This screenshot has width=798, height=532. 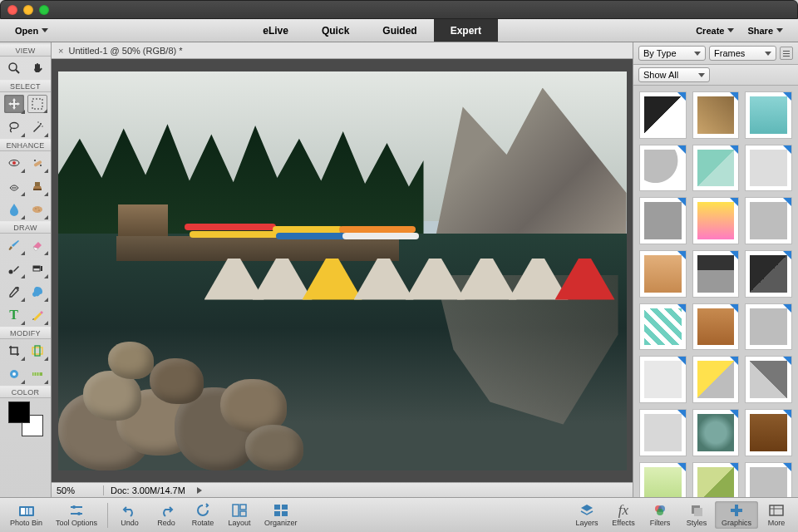 What do you see at coordinates (27, 523) in the screenshot?
I see `button-label: Photo Bin` at bounding box center [27, 523].